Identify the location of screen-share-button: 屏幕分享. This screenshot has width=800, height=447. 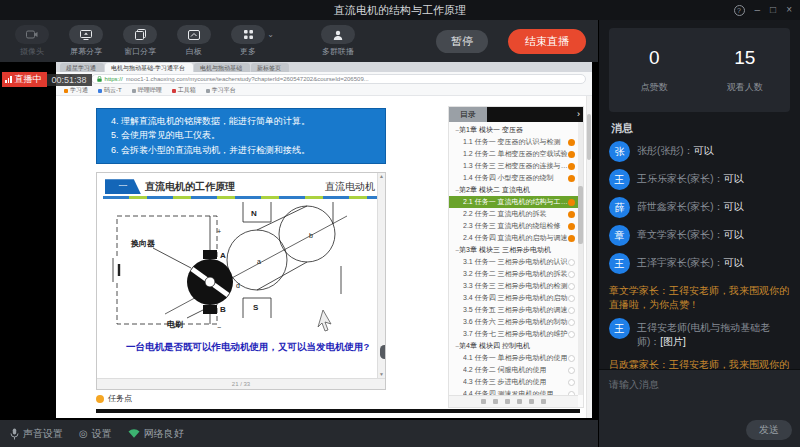
(86, 41).